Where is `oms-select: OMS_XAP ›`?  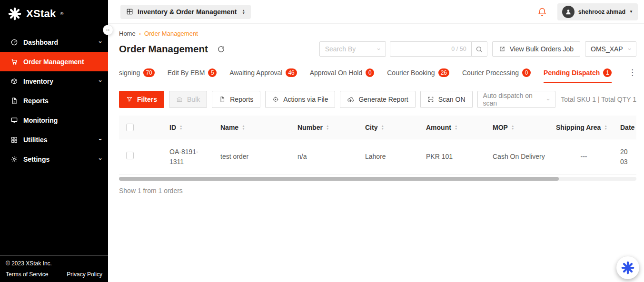
oms-select: OMS_XAP › is located at coordinates (611, 49).